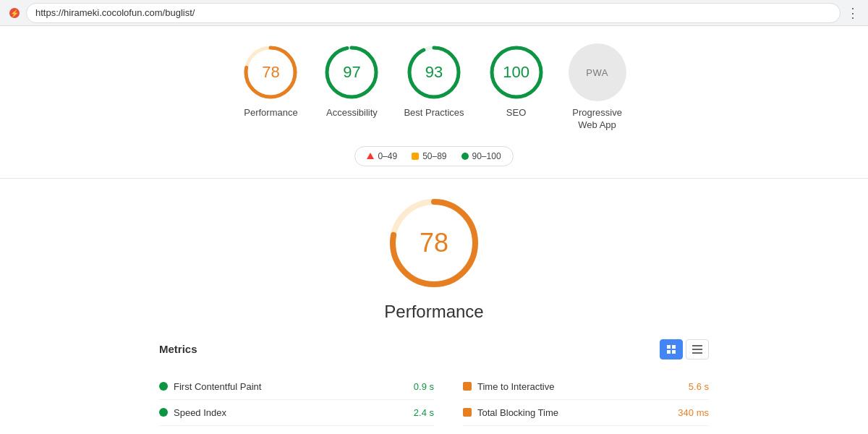  Describe the element at coordinates (597, 88) in the screenshot. I see `score-item-pwa: PWA Progressive Web App` at that location.